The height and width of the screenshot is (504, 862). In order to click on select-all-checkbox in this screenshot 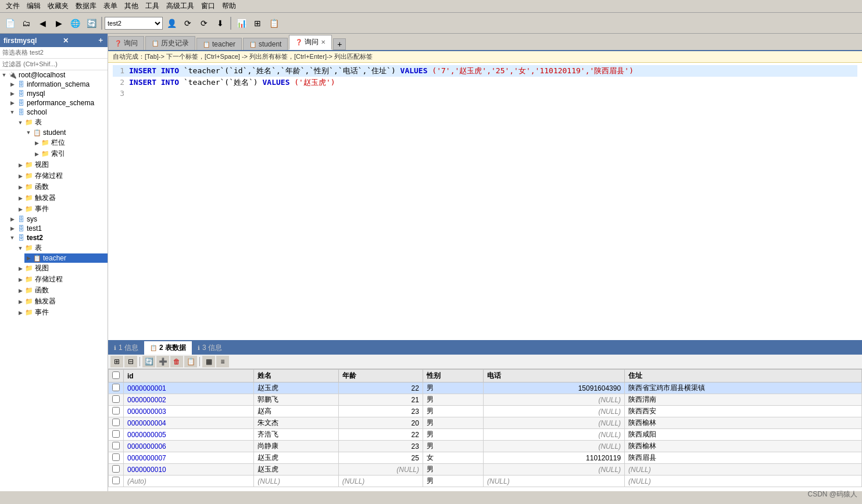, I will do `click(116, 376)`.